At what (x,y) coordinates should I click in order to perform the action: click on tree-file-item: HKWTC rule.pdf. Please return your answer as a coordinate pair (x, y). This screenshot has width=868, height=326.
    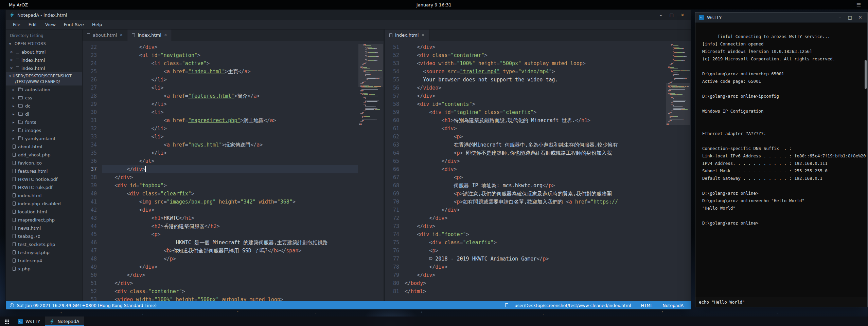
    Looking at the image, I should click on (44, 187).